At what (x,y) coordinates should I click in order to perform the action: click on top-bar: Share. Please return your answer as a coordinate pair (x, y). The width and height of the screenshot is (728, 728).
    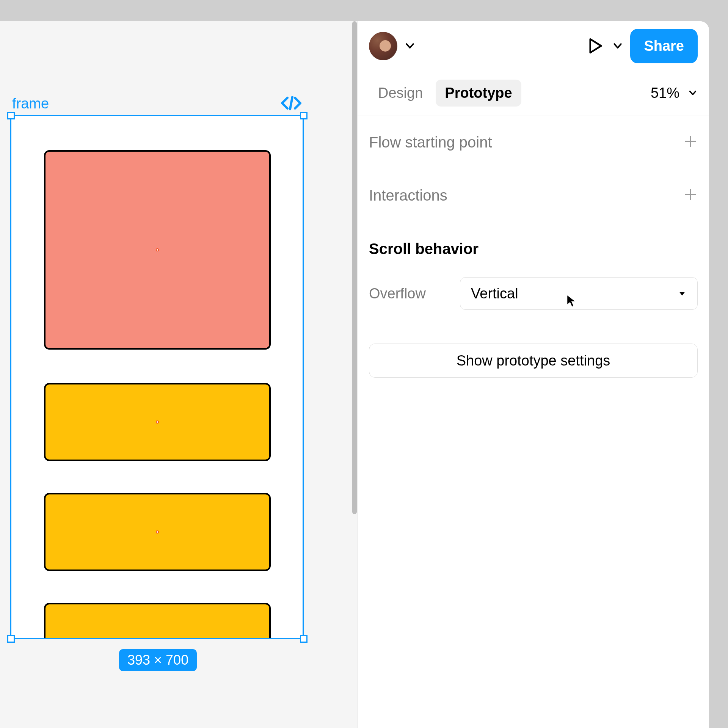
    Looking at the image, I should click on (533, 46).